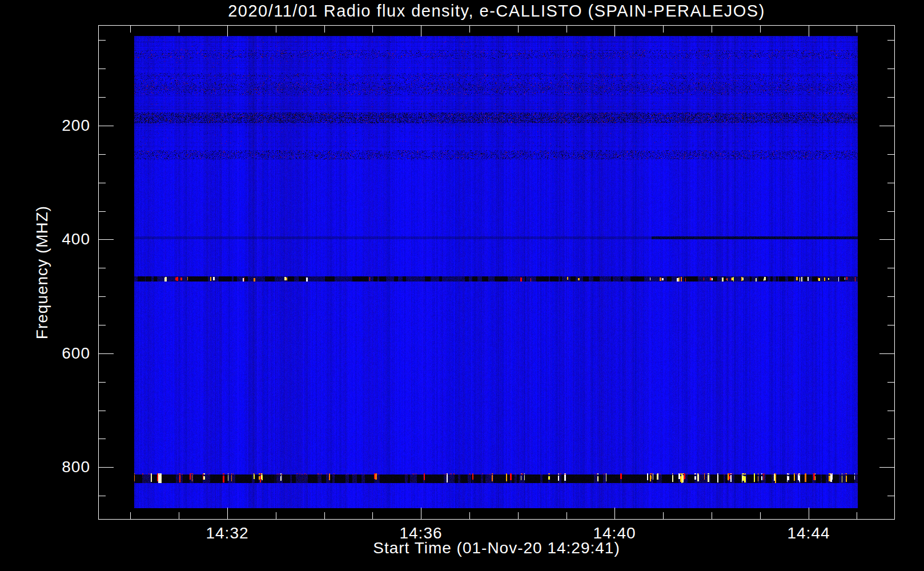 The image size is (924, 571). I want to click on y-tick-label: 200, so click(61, 126).